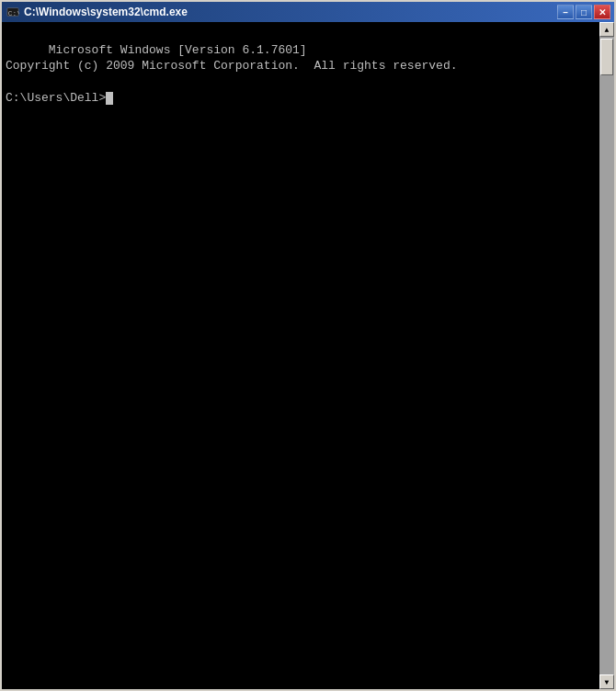 The image size is (616, 691). I want to click on cursor, so click(109, 98).